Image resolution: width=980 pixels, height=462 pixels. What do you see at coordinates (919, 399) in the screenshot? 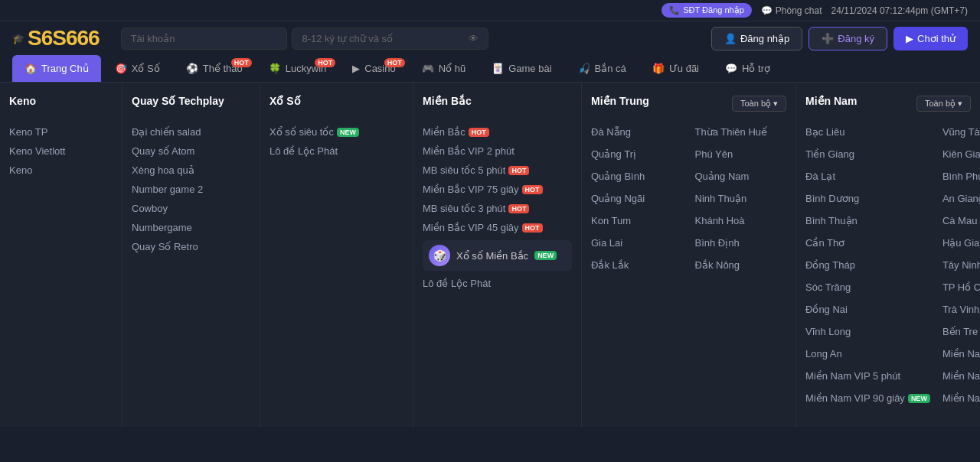
I see `miennam-vip90giay-badge: NEW` at bounding box center [919, 399].